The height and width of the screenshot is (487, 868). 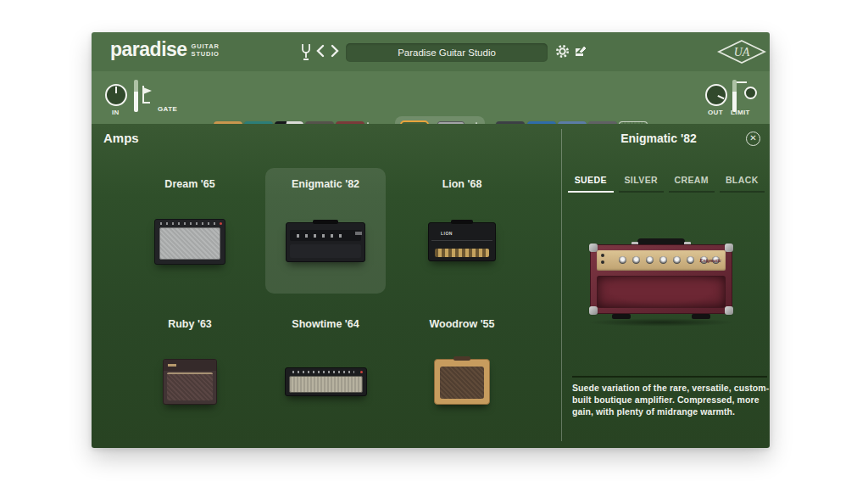 I want to click on edit-icon, so click(x=582, y=53).